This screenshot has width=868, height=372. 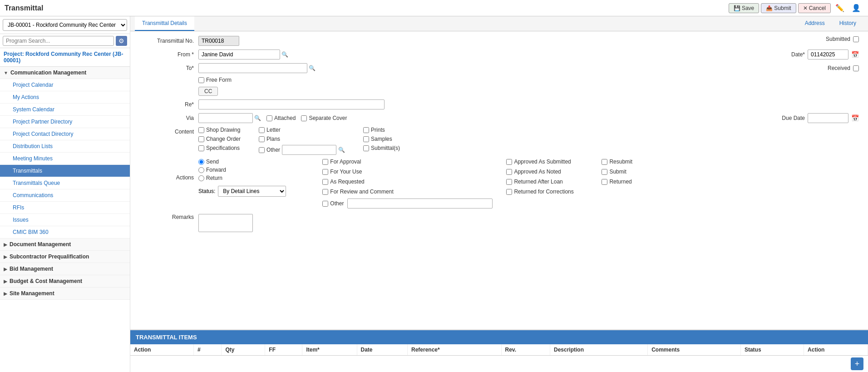 What do you see at coordinates (242, 162) in the screenshot?
I see `action-send-label: Send` at bounding box center [242, 162].